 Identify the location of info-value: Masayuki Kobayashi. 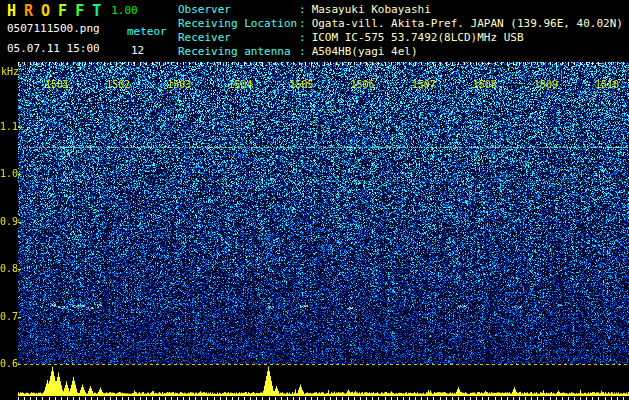
(372, 10).